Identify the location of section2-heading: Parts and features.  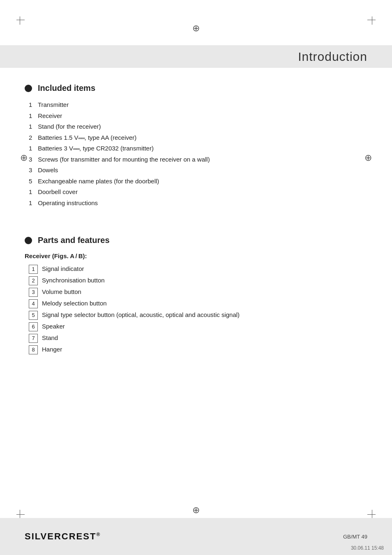
(196, 240).